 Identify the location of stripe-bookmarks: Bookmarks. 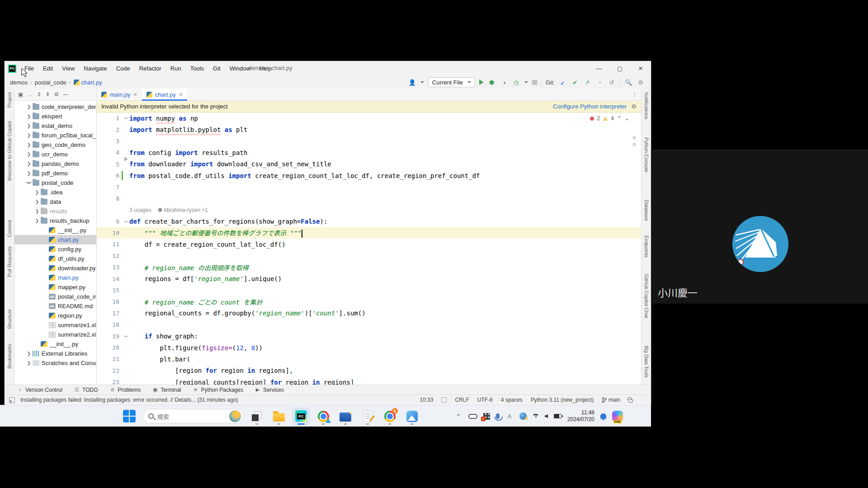
(9, 356).